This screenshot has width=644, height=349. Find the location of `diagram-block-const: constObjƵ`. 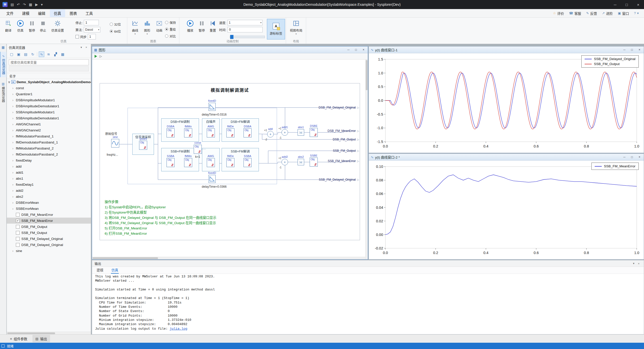

diagram-block-const: constObjƵ is located at coordinates (198, 147).